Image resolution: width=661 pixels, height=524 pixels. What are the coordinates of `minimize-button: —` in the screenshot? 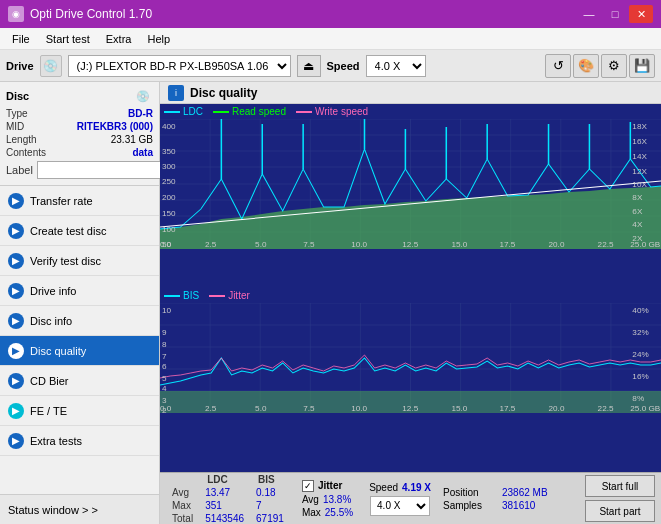 It's located at (589, 14).